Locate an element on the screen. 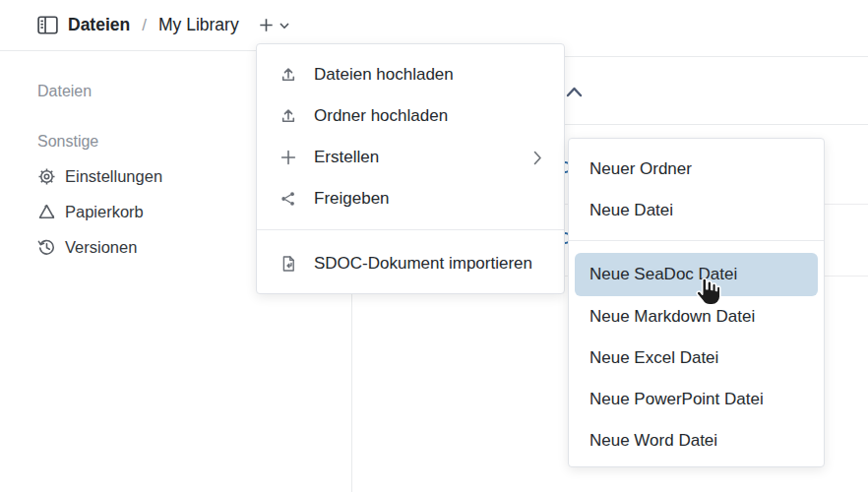  menu-item-label: Neue Markdown Datei is located at coordinates (672, 317).